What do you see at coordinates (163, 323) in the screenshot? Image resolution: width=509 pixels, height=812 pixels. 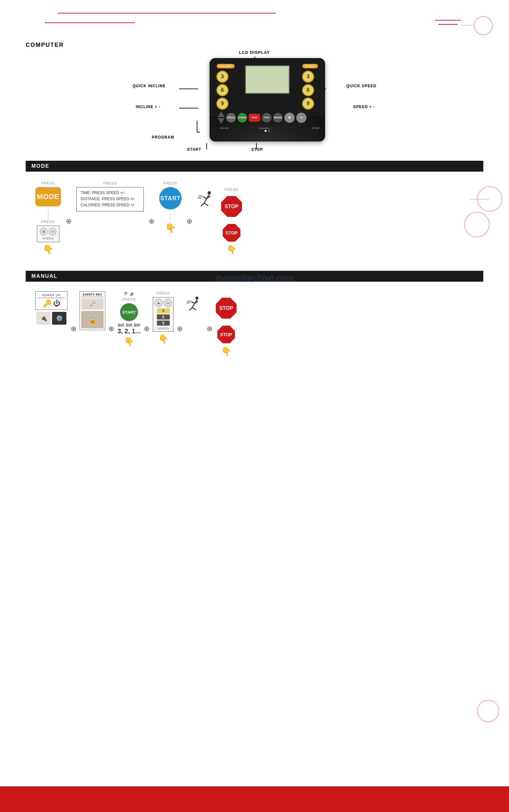 I see `speed-num-9: 9` at bounding box center [163, 323].